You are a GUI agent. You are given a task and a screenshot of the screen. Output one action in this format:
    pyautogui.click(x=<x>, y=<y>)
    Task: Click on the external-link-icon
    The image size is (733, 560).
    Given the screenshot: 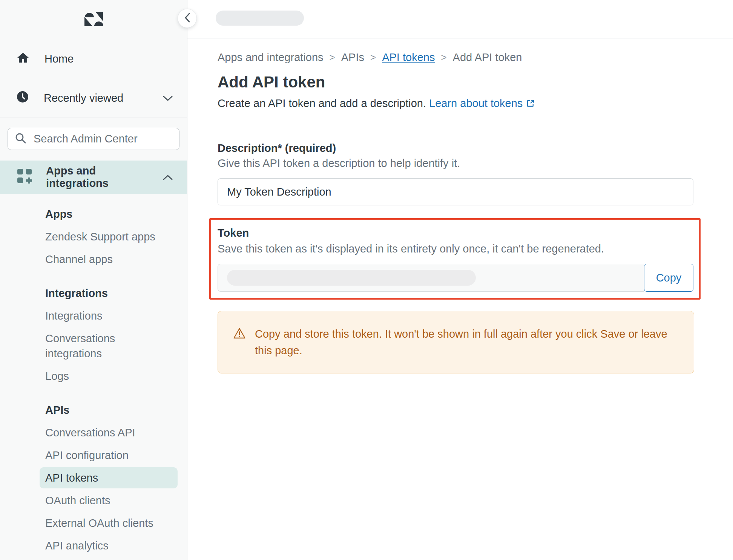 What is the action you would take?
    pyautogui.click(x=530, y=104)
    